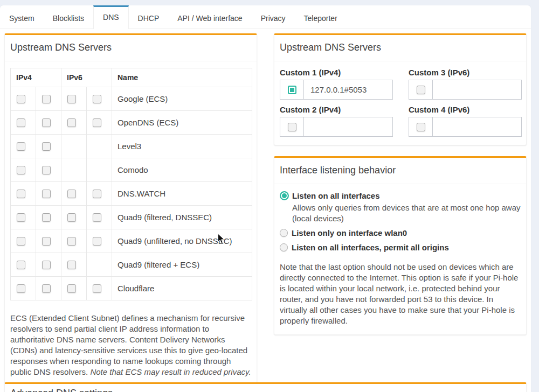 The image size is (539, 392). I want to click on card-title: Advanced DNS settings, so click(265, 390).